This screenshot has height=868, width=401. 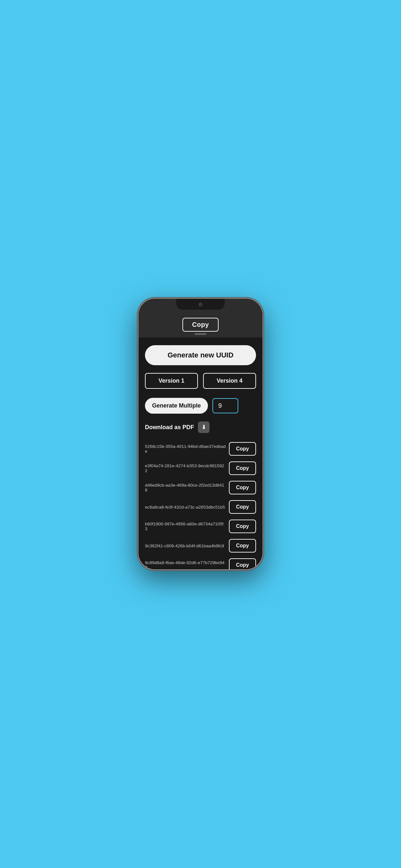 What do you see at coordinates (185, 507) in the screenshot?
I see `uuid-text: ec8a8ca8-fe3f-432d-a73c-a2653dbc51b5` at bounding box center [185, 507].